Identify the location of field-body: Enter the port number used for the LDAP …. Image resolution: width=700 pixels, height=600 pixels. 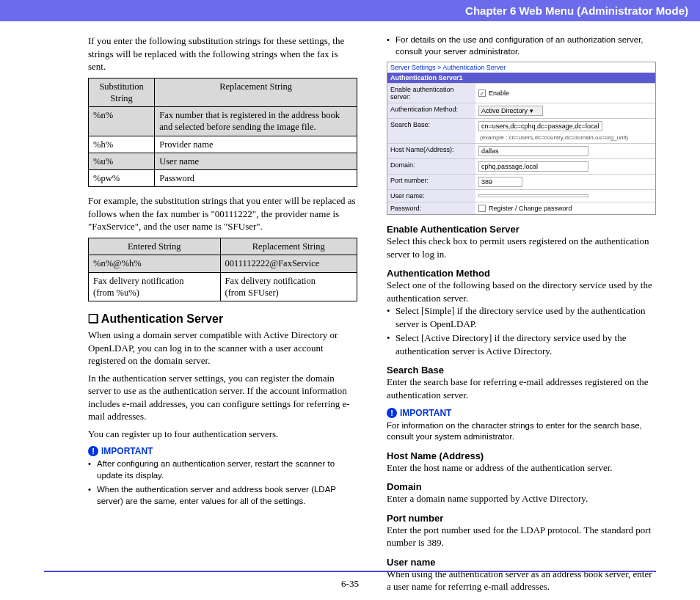
(521, 537).